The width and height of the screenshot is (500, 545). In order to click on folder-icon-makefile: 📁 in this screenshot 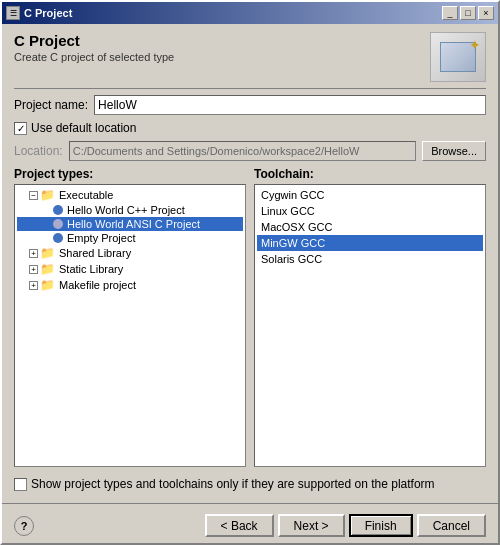, I will do `click(48, 285)`.